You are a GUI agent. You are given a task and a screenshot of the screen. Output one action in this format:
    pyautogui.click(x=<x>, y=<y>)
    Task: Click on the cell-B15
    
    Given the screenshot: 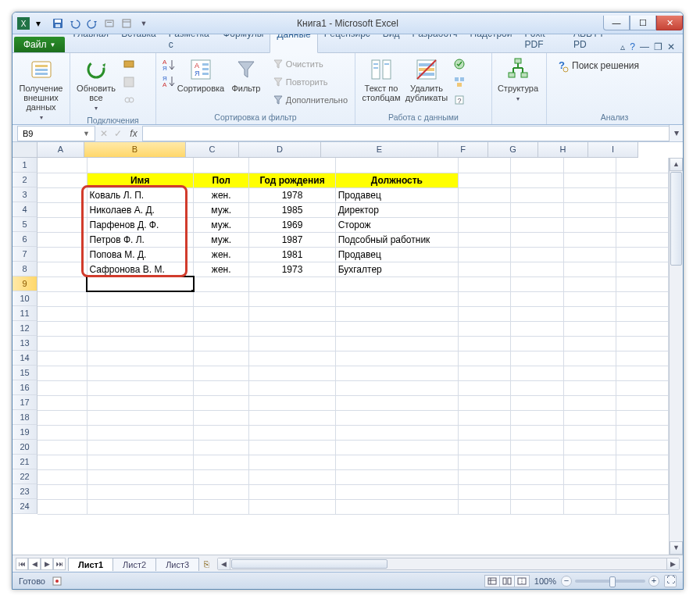 What is the action you would take?
    pyautogui.click(x=141, y=373)
    